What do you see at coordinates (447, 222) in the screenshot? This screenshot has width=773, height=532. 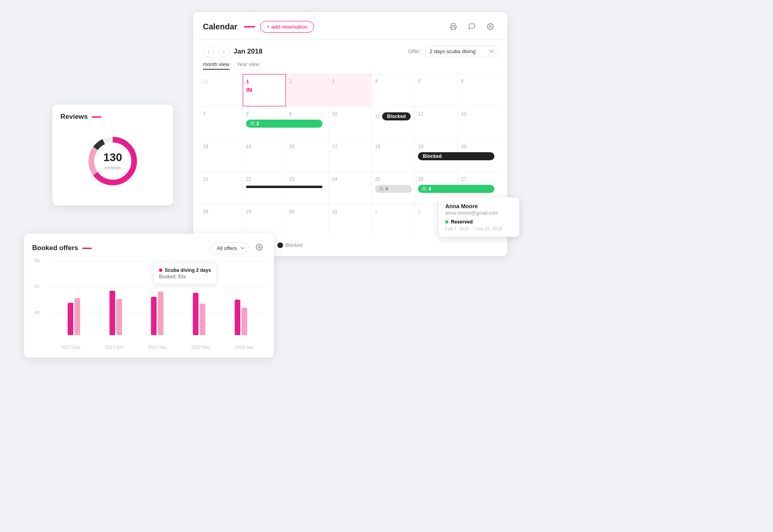 I see `status-dot` at bounding box center [447, 222].